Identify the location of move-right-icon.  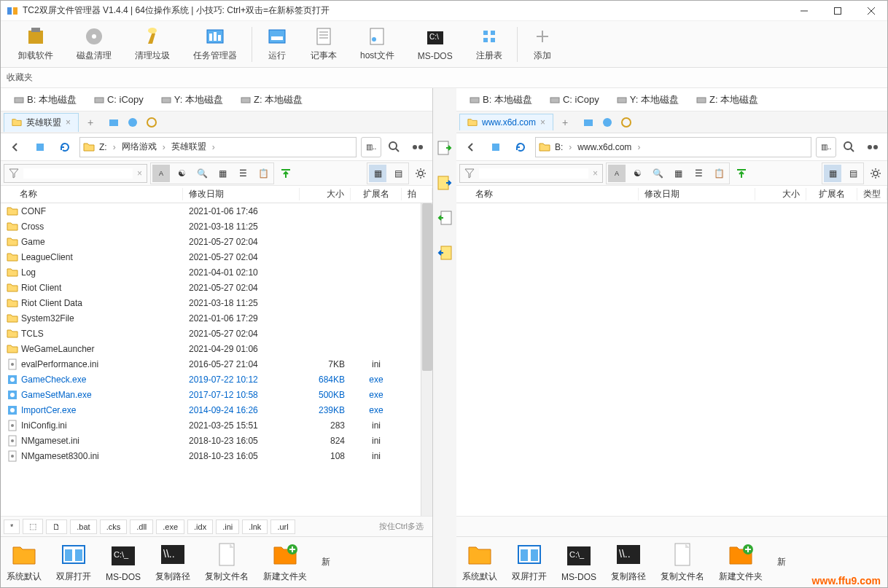
(445, 183).